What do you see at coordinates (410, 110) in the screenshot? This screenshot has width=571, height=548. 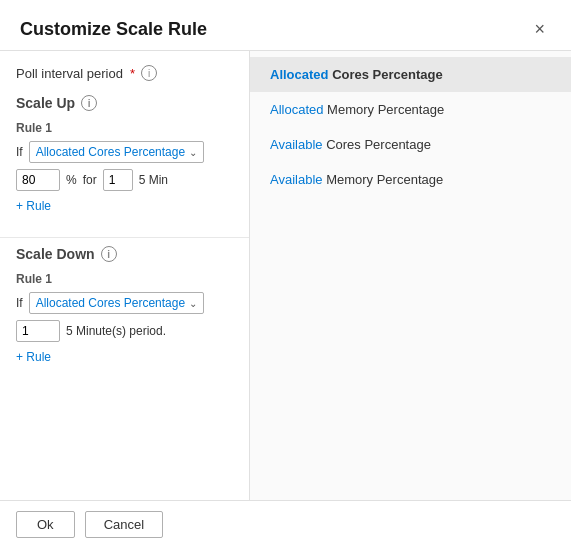 I see `dropdown-option-allocated-memory: Allocated Memory Percentage` at bounding box center [410, 110].